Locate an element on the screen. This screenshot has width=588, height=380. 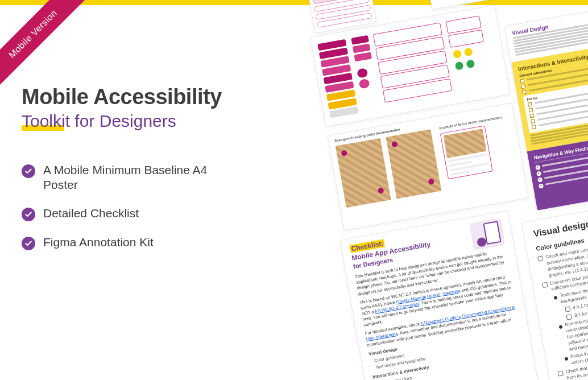
feature-label: Figma Annotation Kit is located at coordinates (98, 242).